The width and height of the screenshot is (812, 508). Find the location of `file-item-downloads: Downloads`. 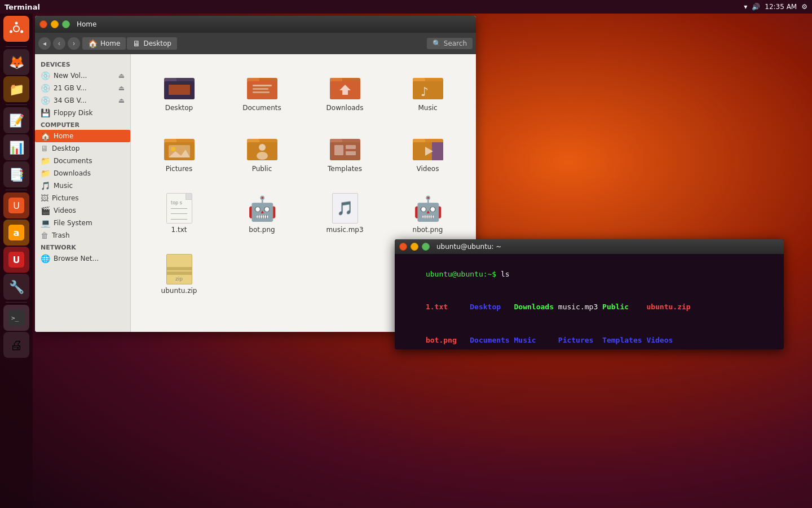

file-item-downloads: Downloads is located at coordinates (345, 91).